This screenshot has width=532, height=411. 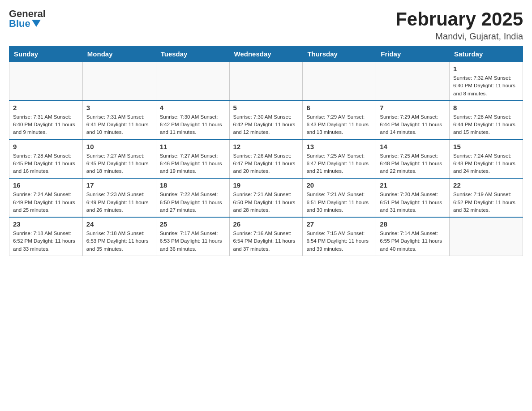 What do you see at coordinates (119, 125) in the screenshot?
I see `day-info: Sunrise: 7:31 AM Sunset: 6:41 PM Dayligh…` at bounding box center [119, 125].